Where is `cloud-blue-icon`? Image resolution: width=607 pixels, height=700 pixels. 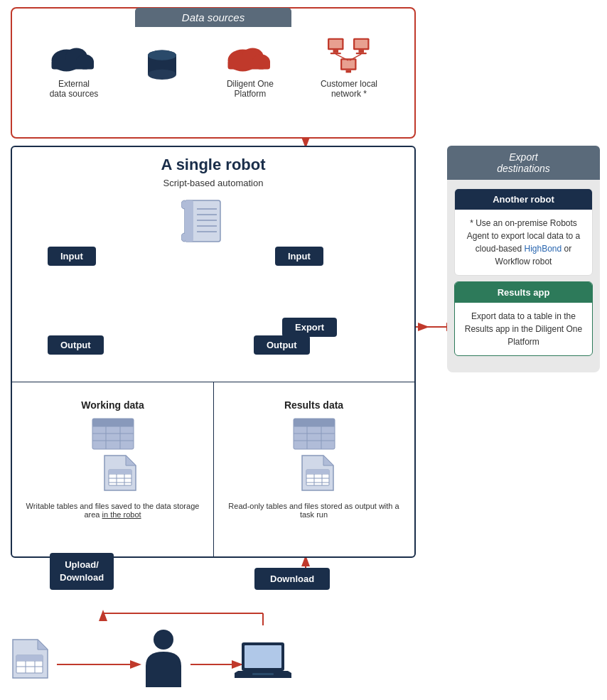 cloud-blue-icon is located at coordinates (74, 55).